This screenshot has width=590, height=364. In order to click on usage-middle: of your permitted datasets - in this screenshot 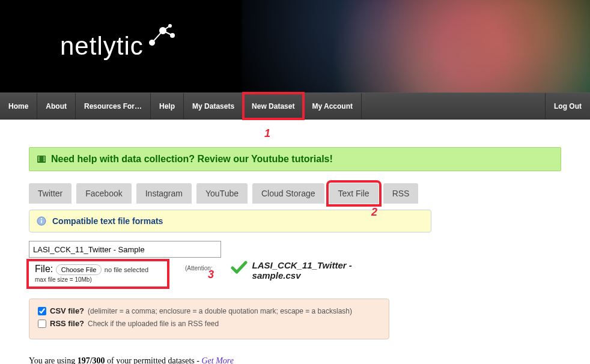, I will do `click(154, 360)`.